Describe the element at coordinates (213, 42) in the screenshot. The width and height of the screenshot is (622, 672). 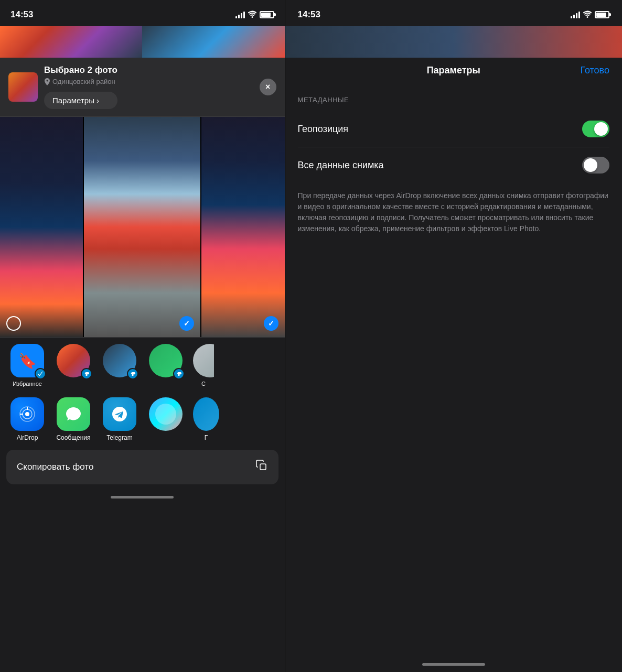
I see `top-strip-right` at that location.